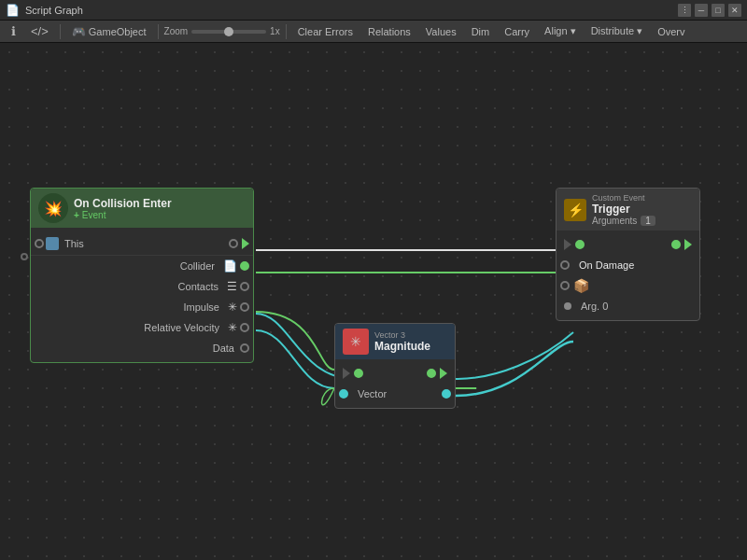 The height and width of the screenshot is (560, 747). Describe the element at coordinates (181, 328) in the screenshot. I see `relative-velocity-label: Relative Velocity` at that location.